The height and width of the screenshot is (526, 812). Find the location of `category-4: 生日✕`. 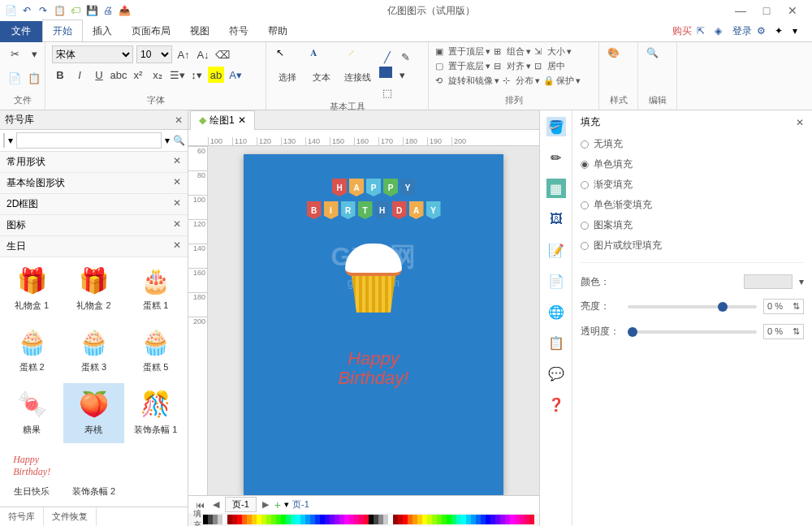

category-4: 生日✕ is located at coordinates (94, 247).